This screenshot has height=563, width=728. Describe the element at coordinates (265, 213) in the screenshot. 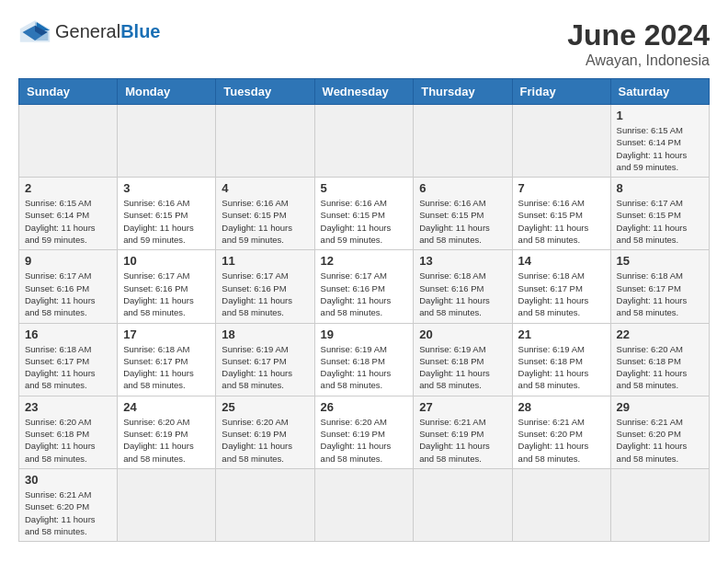

I see `calendar-cell: 4Sunrise: 6:16 AM Sunset: 6:15 PM Daylig…` at that location.